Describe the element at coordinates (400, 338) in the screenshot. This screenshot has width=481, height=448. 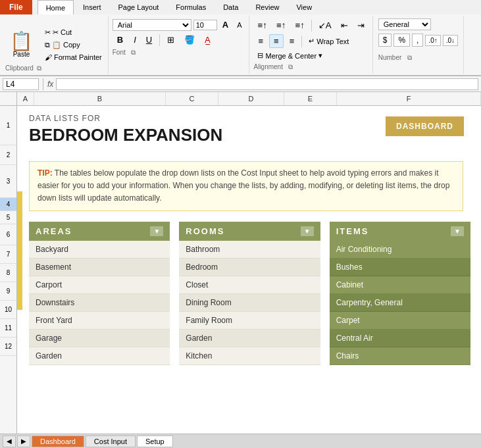
I see `items-item-6: Central Air` at that location.